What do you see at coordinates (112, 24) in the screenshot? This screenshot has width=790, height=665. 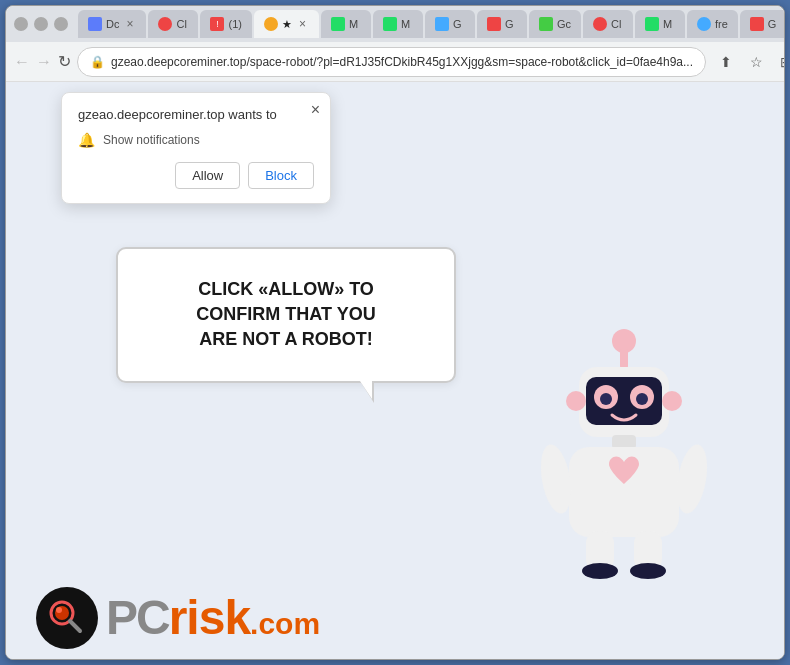 I see `tab-label: Dc` at bounding box center [112, 24].